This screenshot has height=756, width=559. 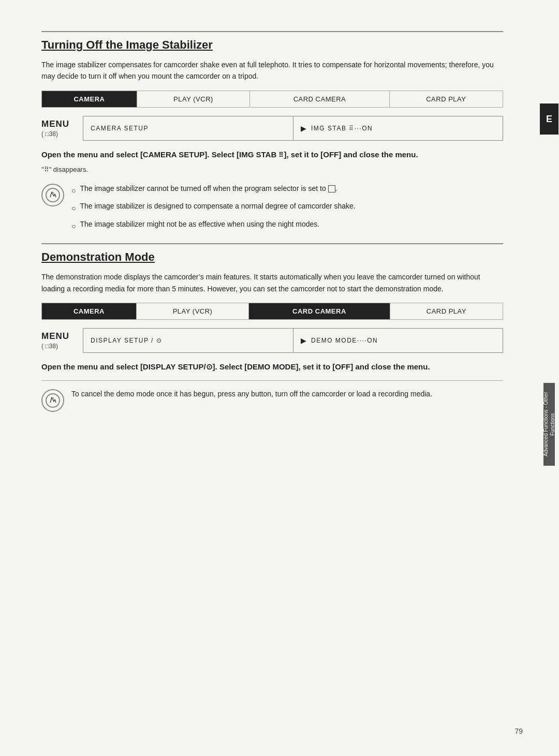 What do you see at coordinates (272, 400) in the screenshot?
I see `note-box-2: To cancel the demo mode once it has begu…` at bounding box center [272, 400].